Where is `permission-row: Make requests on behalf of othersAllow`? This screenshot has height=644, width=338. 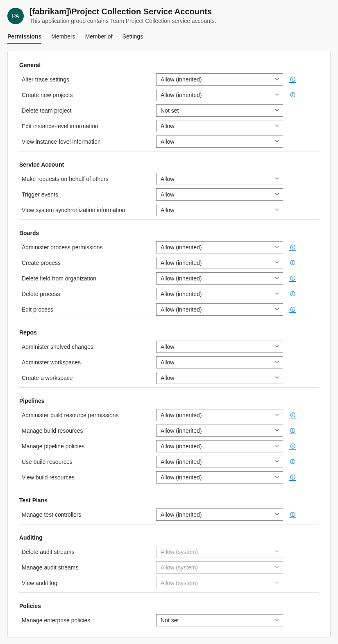 permission-row: Make requests on behalf of othersAllow is located at coordinates (169, 179).